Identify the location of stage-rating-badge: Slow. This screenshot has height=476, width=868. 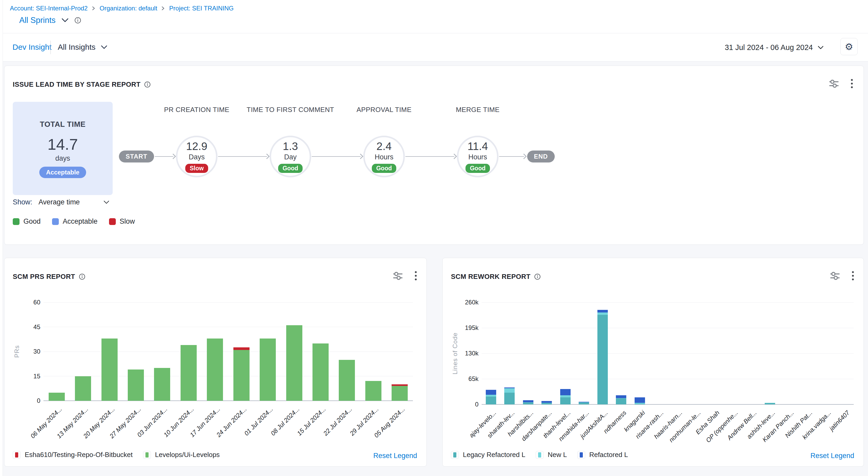
(197, 169).